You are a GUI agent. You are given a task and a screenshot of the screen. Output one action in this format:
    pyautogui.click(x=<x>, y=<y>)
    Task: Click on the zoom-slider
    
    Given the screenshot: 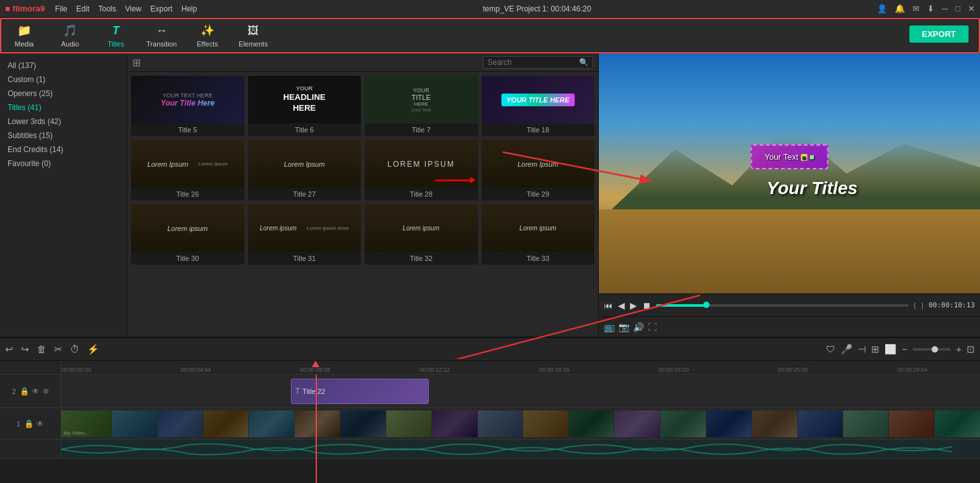 What is the action you would take?
    pyautogui.click(x=932, y=349)
    